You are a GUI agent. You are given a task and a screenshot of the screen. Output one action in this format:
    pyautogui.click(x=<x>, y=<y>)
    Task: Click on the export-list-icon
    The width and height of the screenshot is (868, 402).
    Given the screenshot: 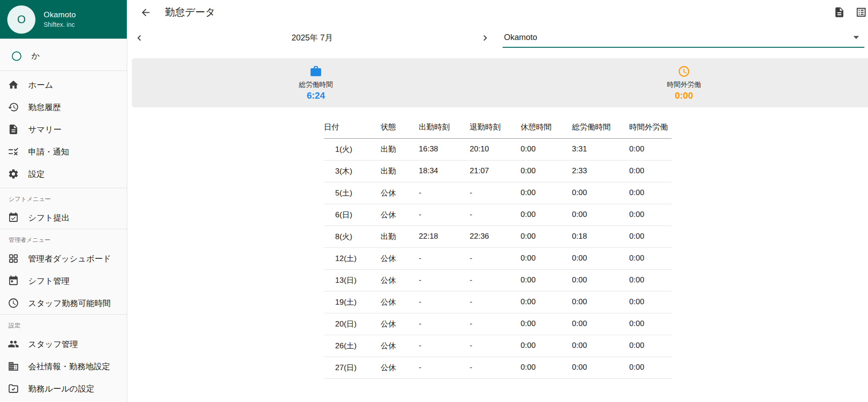 What is the action you would take?
    pyautogui.click(x=861, y=12)
    